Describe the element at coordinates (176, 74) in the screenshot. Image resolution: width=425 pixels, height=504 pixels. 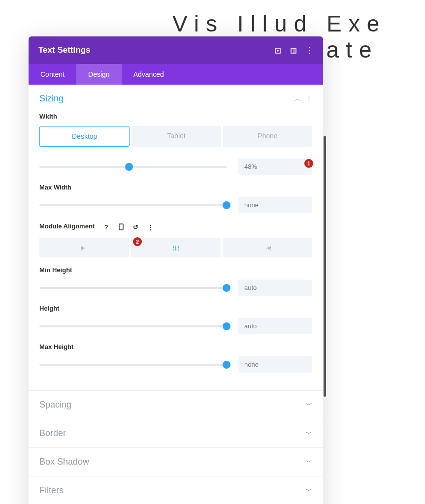
I see `main-tabs: Content Design Advanced` at that location.